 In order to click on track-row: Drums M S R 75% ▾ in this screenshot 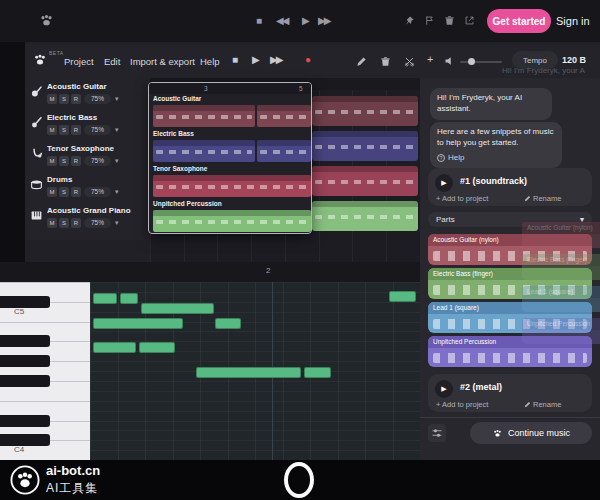, I will do `click(88, 188)`.